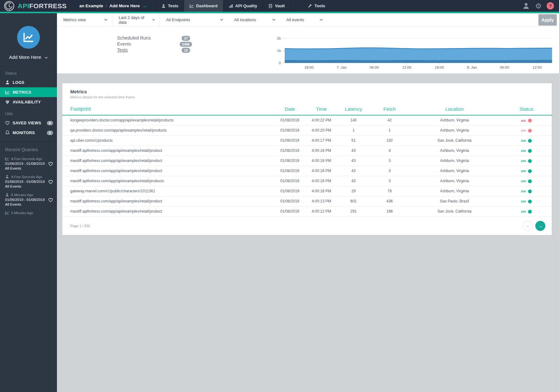 The width and height of the screenshot is (559, 392). Describe the element at coordinates (9, 6) in the screenshot. I see `logo-icon` at that location.